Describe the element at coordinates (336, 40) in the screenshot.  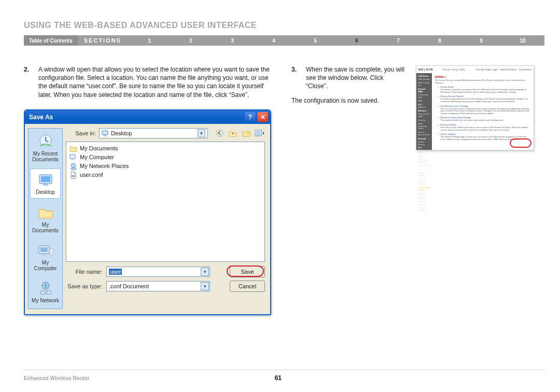
I see `section-numbers: 1 2 3 4 5 6 7 8 9 10` at that location.